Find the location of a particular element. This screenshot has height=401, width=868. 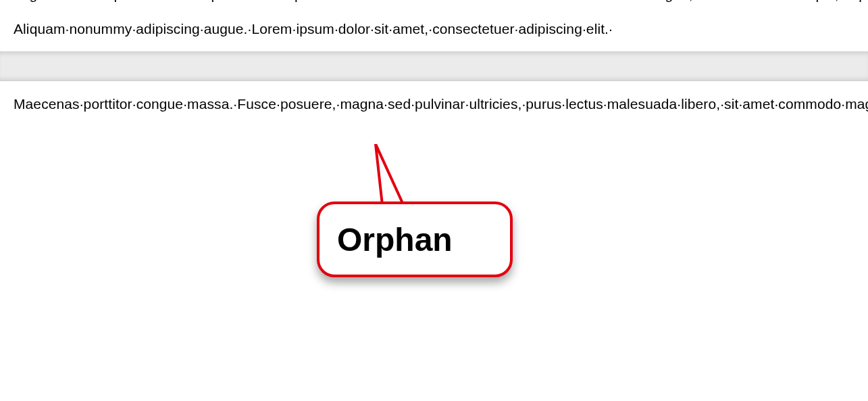

orphan-line: Aliquam·nonummy·adipiscing·augue.·Lorem·… is located at coordinates (434, 28).